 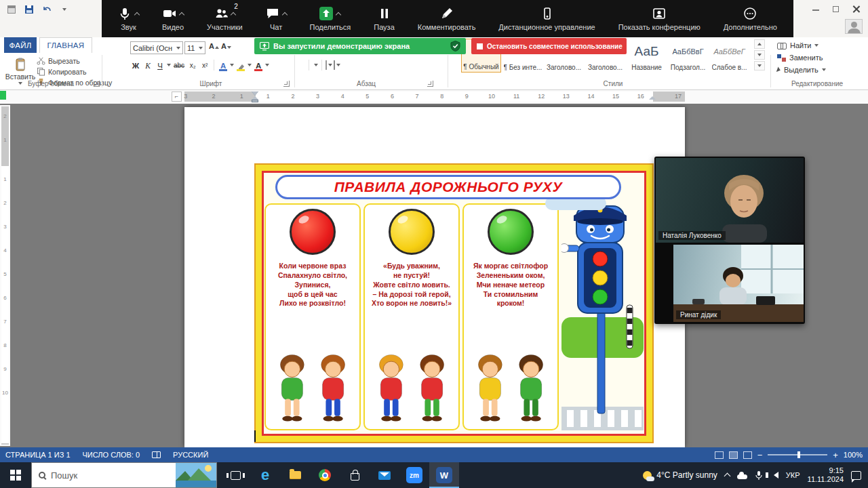 What do you see at coordinates (316, 65) in the screenshot?
I see `line-spacing-dropdown-icon` at bounding box center [316, 65].